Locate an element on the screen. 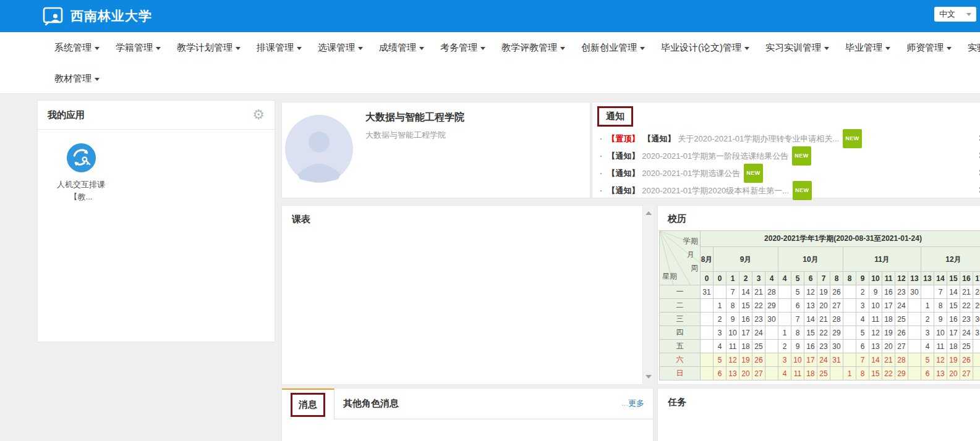 The height and width of the screenshot is (441, 980). notice-item: ·【通知】2020-2021-01学期2020级本科新生第一...NEW is located at coordinates (790, 190).